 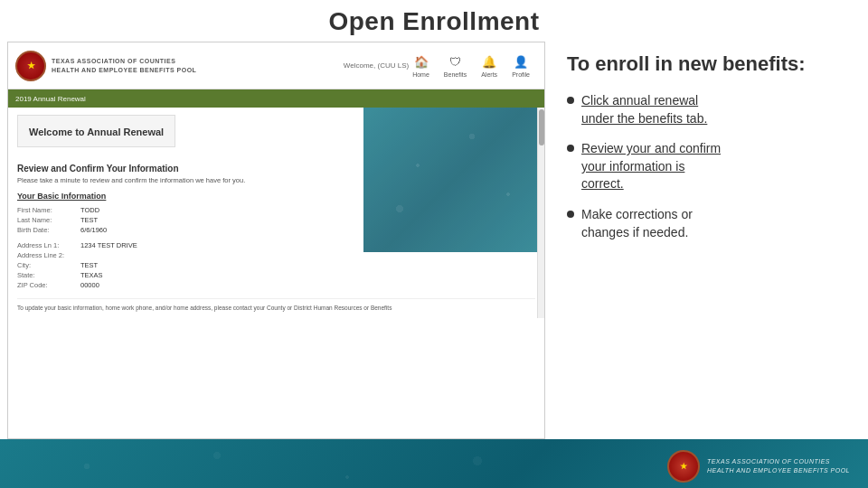 What do you see at coordinates (49, 275) in the screenshot?
I see `field-label-state: State:` at bounding box center [49, 275].